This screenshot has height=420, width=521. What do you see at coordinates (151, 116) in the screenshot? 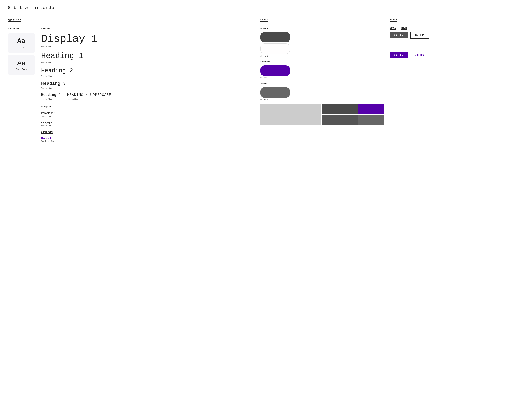
I see `paragraph-section: Paragraph Paragraph 1 Regular, 20px Para…` at bounding box center [151, 116].